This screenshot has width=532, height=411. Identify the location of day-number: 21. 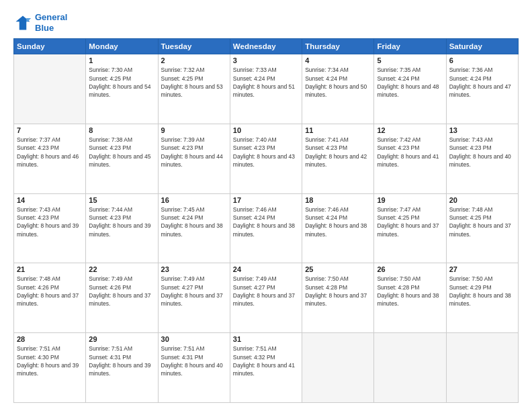
(50, 269).